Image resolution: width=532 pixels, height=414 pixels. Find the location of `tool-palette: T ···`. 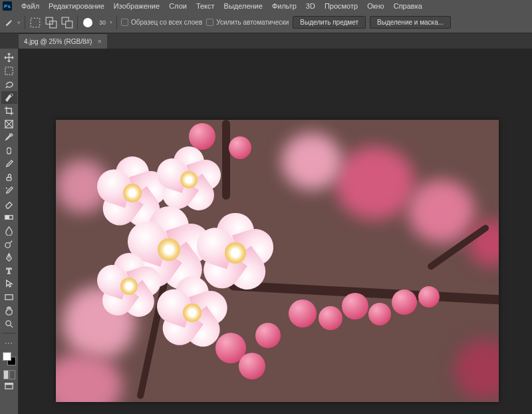

tool-palette: T ··· is located at coordinates (9, 232).